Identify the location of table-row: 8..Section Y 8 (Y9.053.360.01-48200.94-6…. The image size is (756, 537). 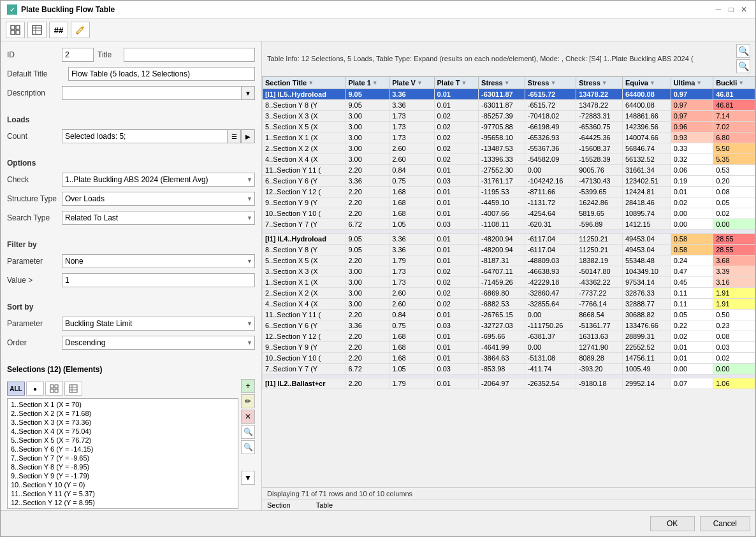
(509, 250).